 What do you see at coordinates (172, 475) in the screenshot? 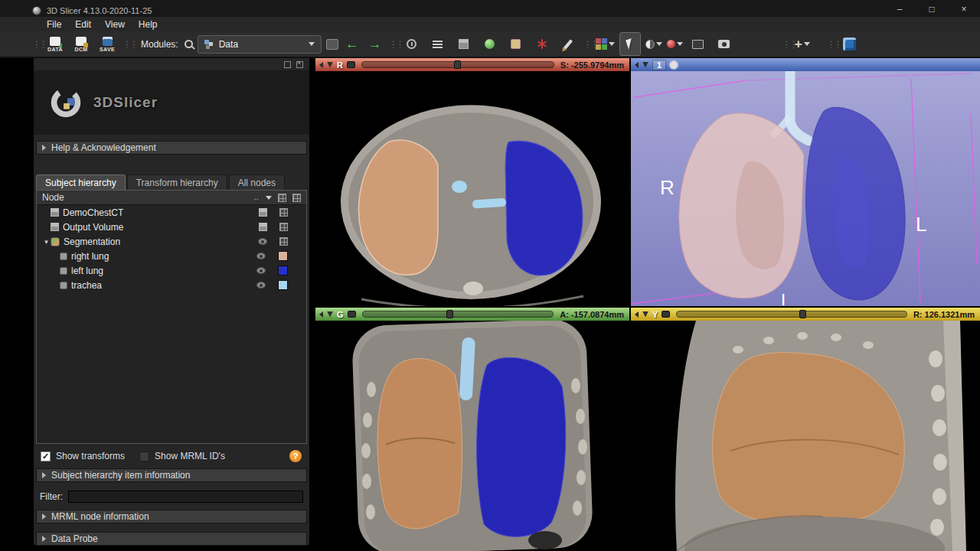
I see `item-information-section: Subject hierarchy item information` at bounding box center [172, 475].